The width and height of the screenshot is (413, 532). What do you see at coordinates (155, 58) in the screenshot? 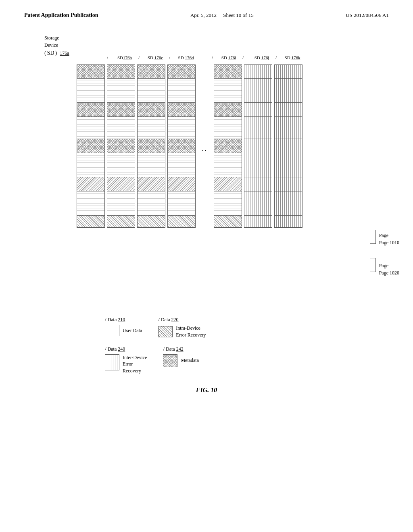
I see `sd-176c-label: SD 176c` at bounding box center [155, 58].